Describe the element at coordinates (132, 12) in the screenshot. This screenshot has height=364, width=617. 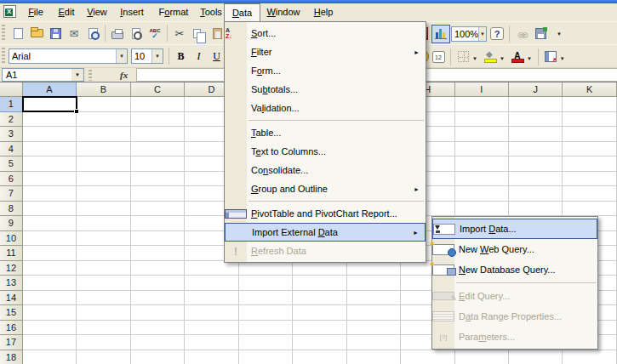
I see `menubar-item-insert: Insert` at that location.